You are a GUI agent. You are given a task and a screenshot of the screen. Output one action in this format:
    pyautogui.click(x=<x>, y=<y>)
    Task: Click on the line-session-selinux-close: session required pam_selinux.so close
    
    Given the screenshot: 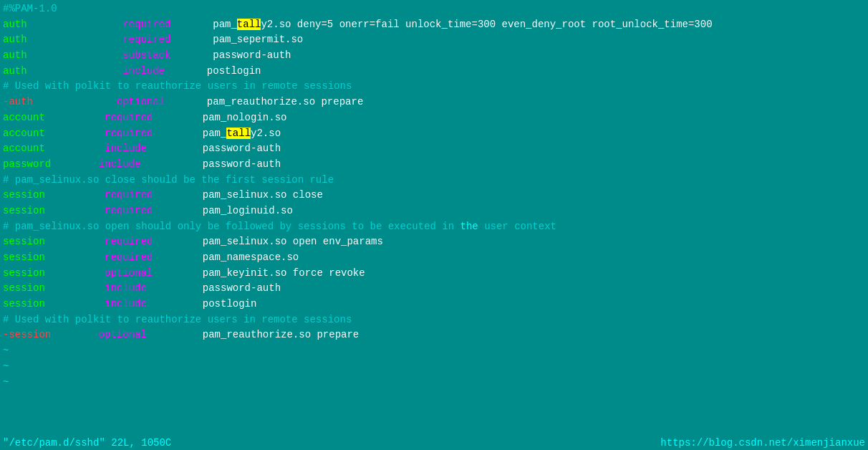 What is the action you would take?
    pyautogui.click(x=434, y=196)
    